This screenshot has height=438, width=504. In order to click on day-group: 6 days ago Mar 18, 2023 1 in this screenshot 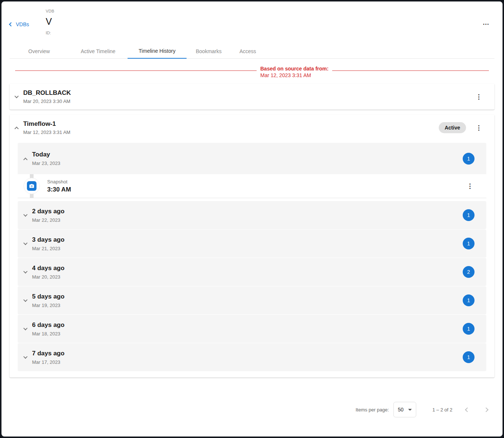, I will do `click(252, 329)`.